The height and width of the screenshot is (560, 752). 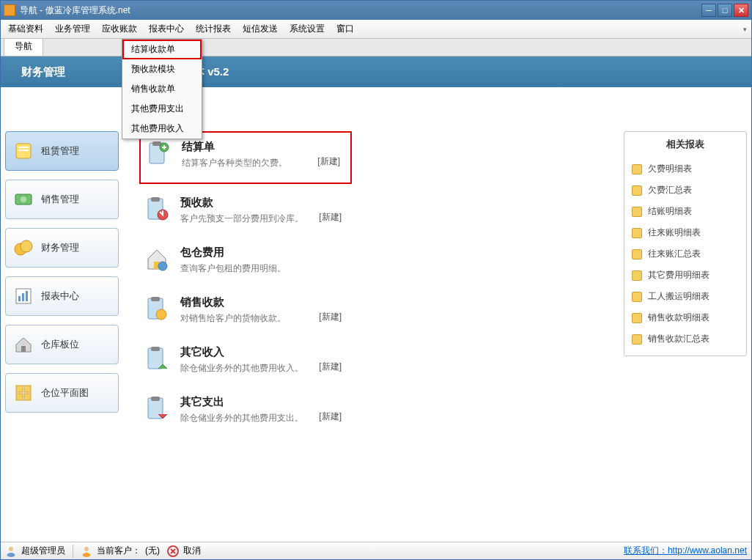 What do you see at coordinates (23, 46) in the screenshot?
I see `tab-navigation: 导航` at bounding box center [23, 46].